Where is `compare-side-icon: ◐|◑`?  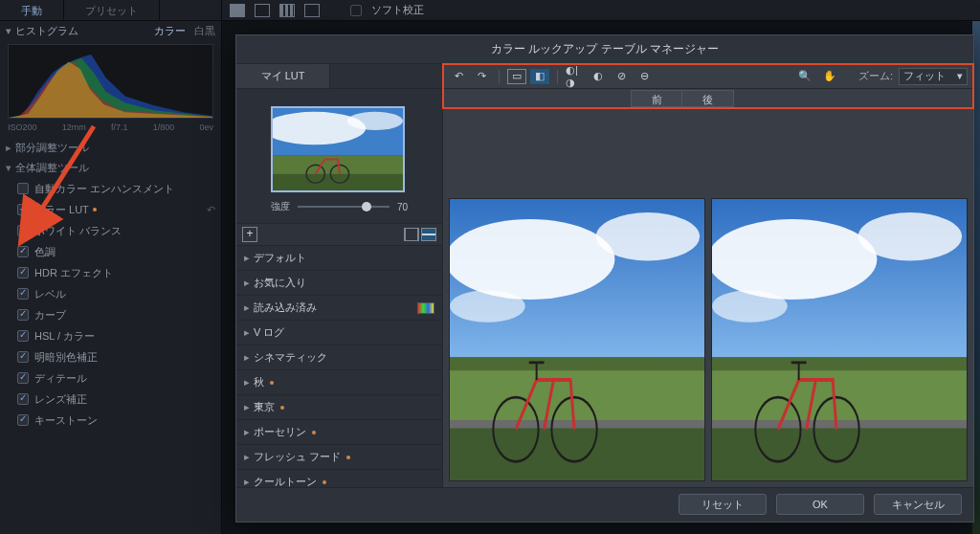
compare-side-icon: ◐|◑ is located at coordinates (575, 77).